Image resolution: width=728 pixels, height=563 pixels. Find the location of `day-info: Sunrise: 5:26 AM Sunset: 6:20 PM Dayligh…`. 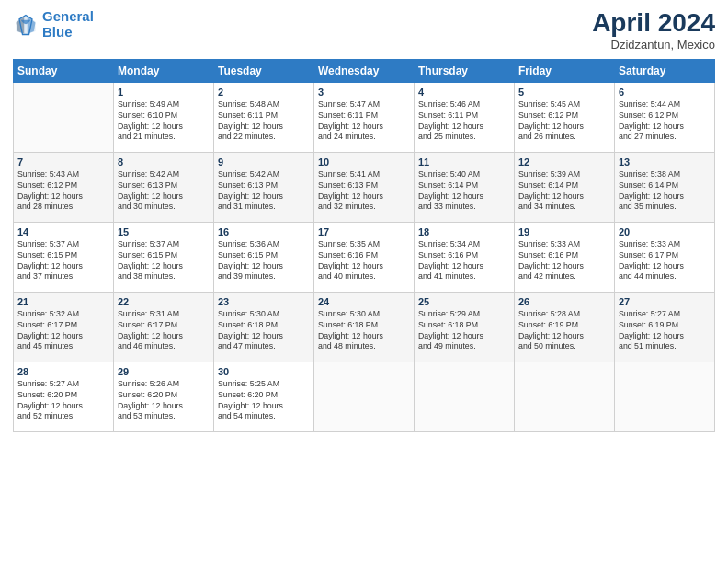

day-info: Sunrise: 5:26 AM Sunset: 6:20 PM Dayligh… is located at coordinates (164, 401).